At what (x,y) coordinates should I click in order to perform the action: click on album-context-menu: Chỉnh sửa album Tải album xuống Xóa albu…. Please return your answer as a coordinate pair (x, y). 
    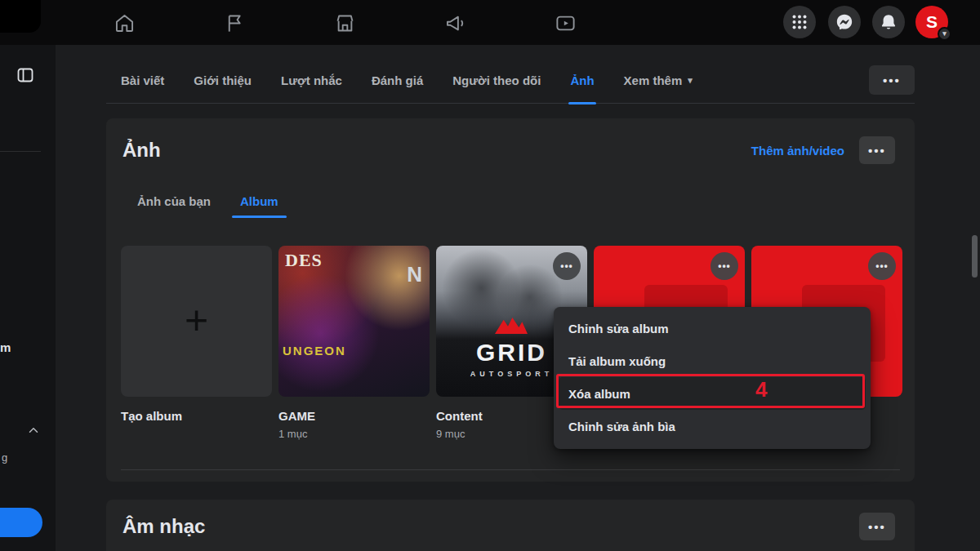
    Looking at the image, I should click on (712, 378).